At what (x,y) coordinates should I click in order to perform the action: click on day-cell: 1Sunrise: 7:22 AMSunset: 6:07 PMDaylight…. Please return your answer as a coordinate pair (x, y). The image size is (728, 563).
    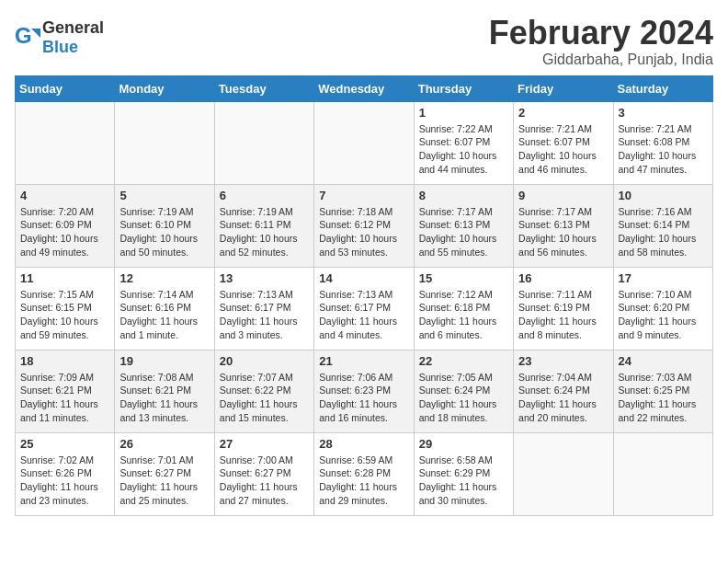
    Looking at the image, I should click on (463, 143).